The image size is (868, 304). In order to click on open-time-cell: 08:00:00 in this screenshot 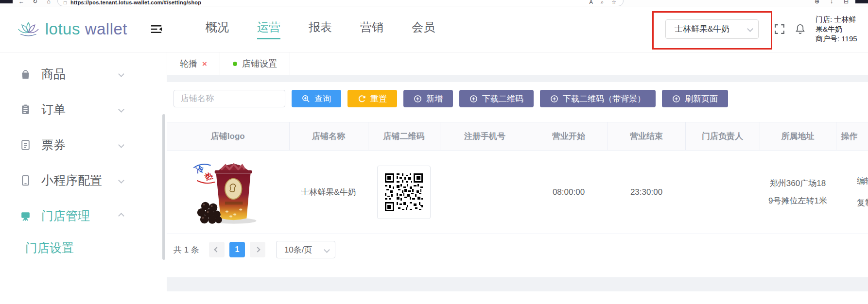, I will do `click(569, 192)`.